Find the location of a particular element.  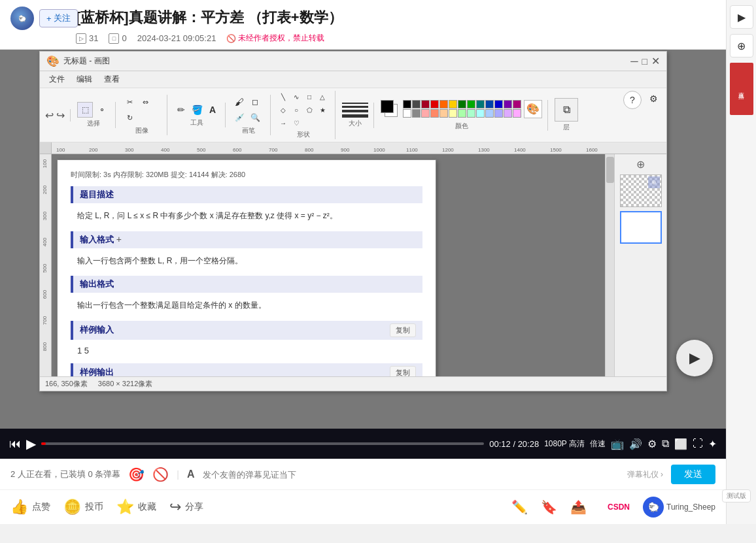

close-button: ✕ is located at coordinates (655, 61).